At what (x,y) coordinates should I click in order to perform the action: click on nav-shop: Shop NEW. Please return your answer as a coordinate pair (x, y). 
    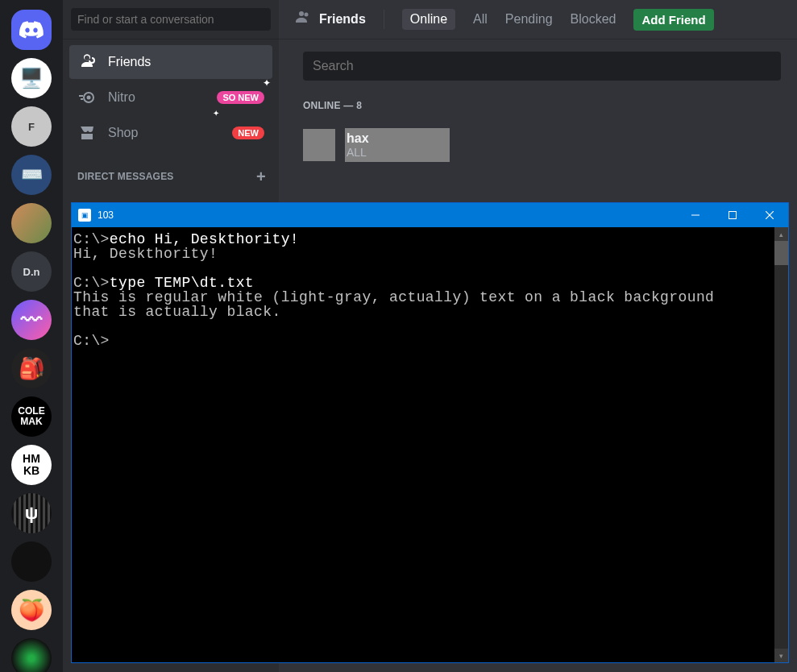
    Looking at the image, I should click on (171, 133).